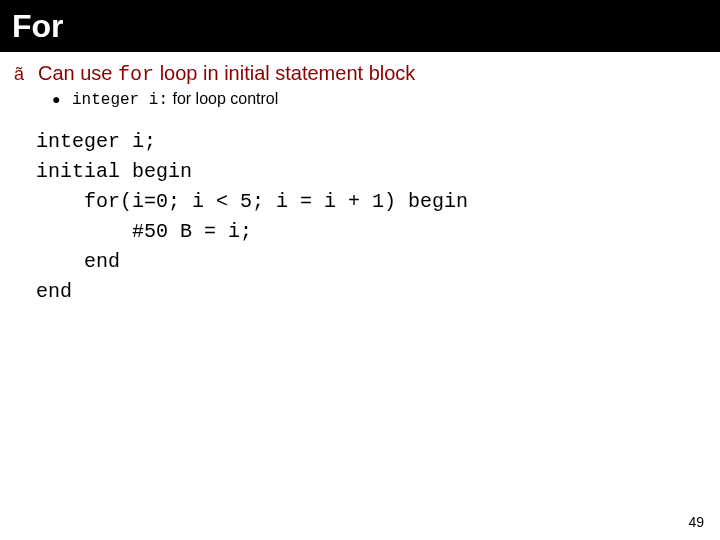 This screenshot has width=720, height=540. What do you see at coordinates (175, 100) in the screenshot?
I see `subbullet-text: integer i: for loop control` at bounding box center [175, 100].